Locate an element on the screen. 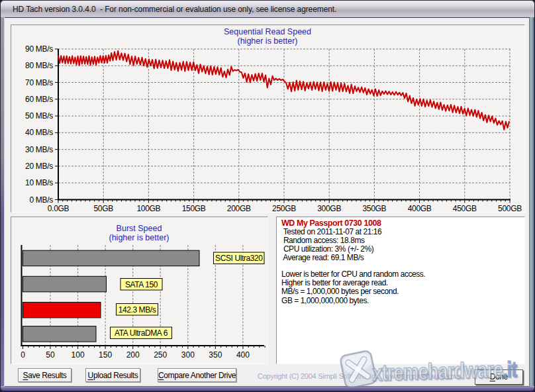 This screenshot has width=535, height=392. svg-text: 200GB is located at coordinates (239, 208).